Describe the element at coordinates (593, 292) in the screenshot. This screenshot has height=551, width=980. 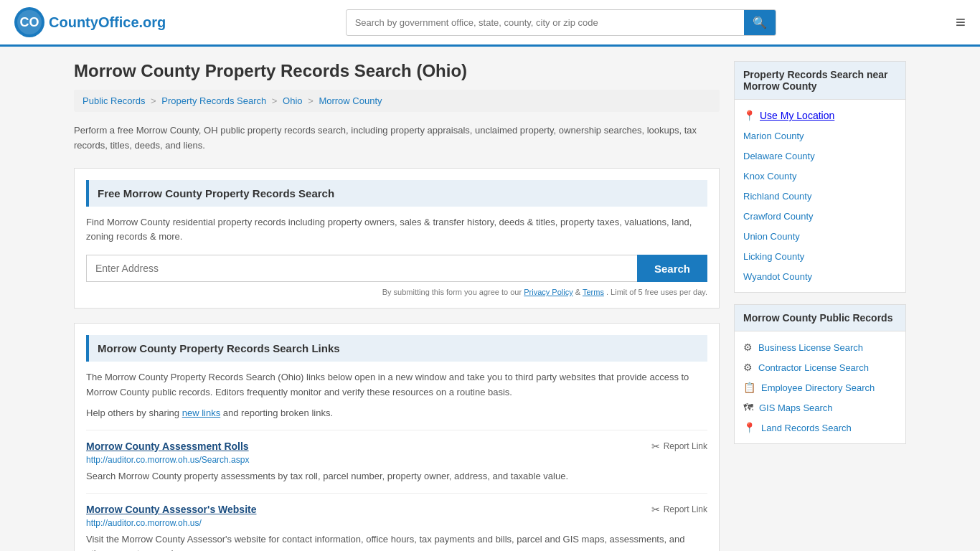
I see `terms-link: Terms` at that location.